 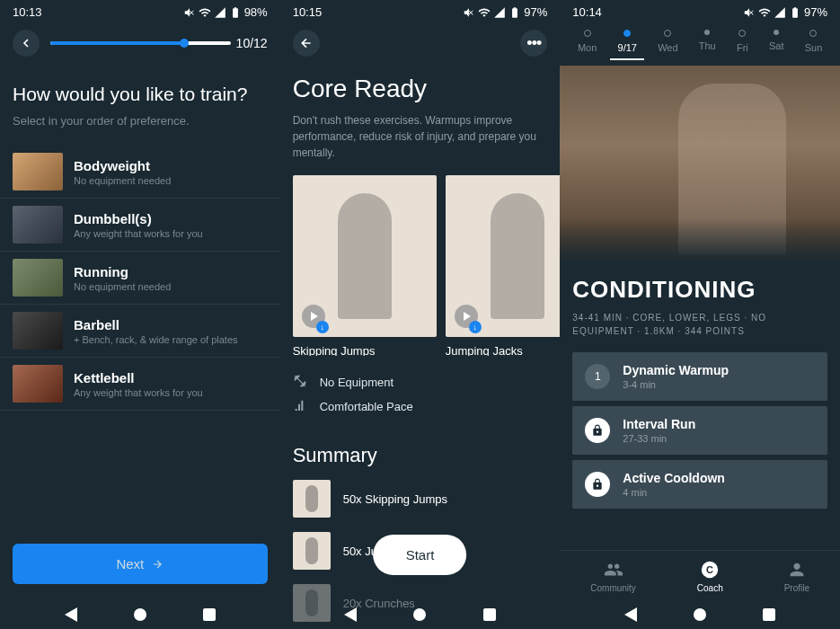 I want to click on segment-cooldown: Active Cooldown 4 min, so click(x=700, y=484).